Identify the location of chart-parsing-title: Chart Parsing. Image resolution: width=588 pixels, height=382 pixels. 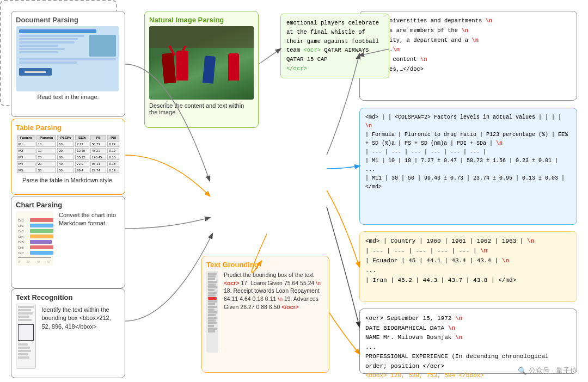
(68, 205).